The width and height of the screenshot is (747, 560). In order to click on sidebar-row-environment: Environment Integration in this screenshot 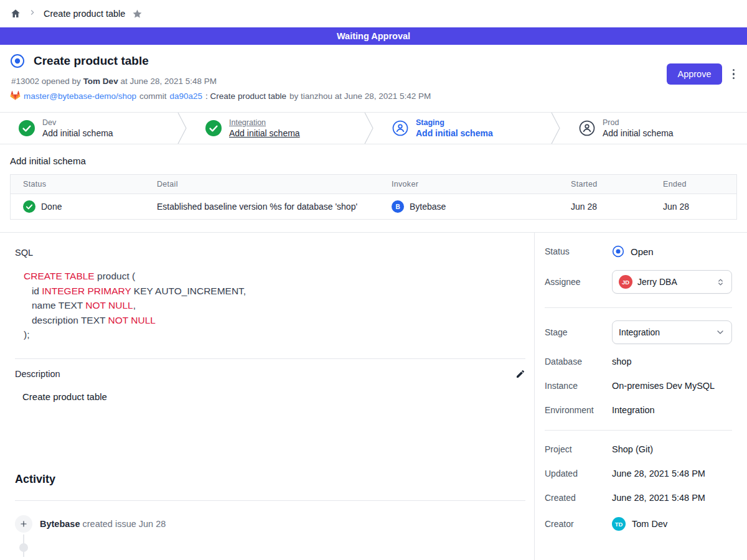, I will do `click(639, 410)`.